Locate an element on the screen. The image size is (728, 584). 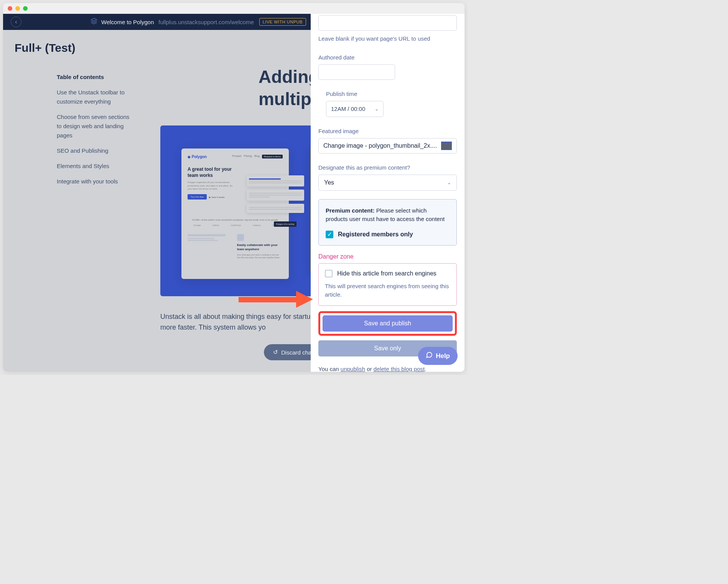
premium-content-select: Yes ⌄ is located at coordinates (387, 183).